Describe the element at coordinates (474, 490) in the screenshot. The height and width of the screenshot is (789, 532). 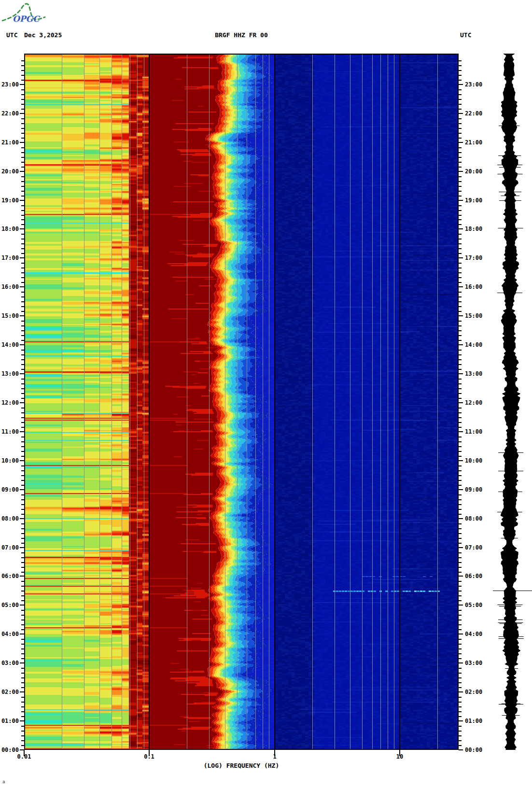
I see `hour-label-right: 09:00` at that location.